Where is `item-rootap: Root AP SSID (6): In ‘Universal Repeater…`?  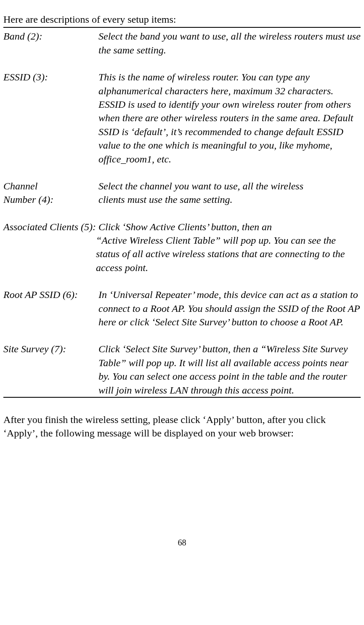
item-rootap: Root AP SSID (6): In ‘Universal Repeater… is located at coordinates (182, 308).